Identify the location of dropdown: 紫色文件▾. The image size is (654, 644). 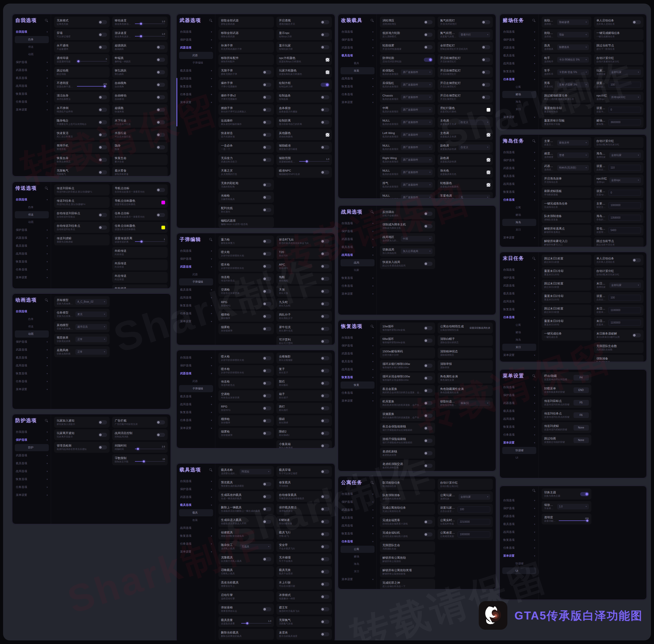
(573, 143).